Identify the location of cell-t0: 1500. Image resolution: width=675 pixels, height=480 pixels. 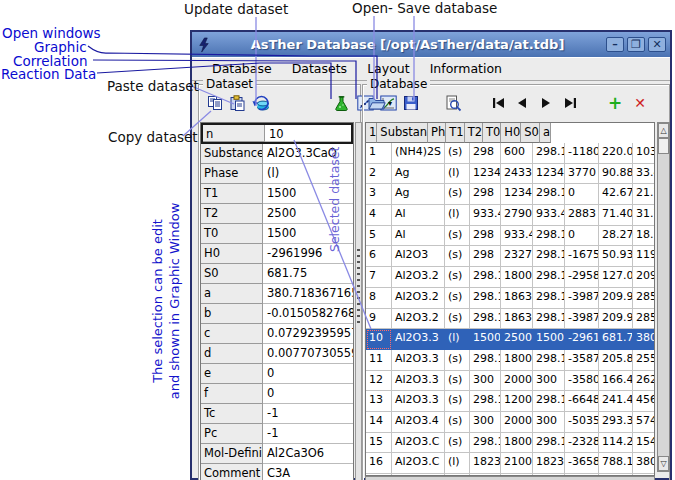
(549, 340).